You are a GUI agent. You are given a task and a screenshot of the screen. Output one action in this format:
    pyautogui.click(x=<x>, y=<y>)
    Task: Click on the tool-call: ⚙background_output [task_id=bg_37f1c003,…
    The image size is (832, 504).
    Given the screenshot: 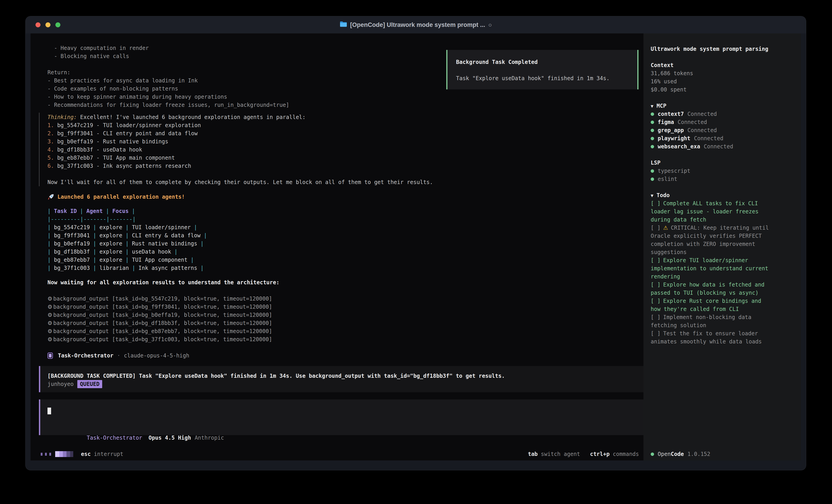 What is the action you would take?
    pyautogui.click(x=346, y=339)
    